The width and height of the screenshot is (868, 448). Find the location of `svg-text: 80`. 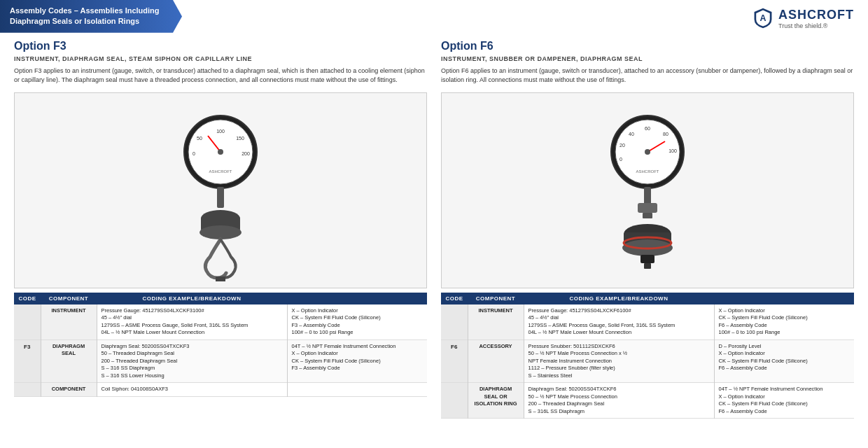

svg-text: 80 is located at coordinates (666, 134).